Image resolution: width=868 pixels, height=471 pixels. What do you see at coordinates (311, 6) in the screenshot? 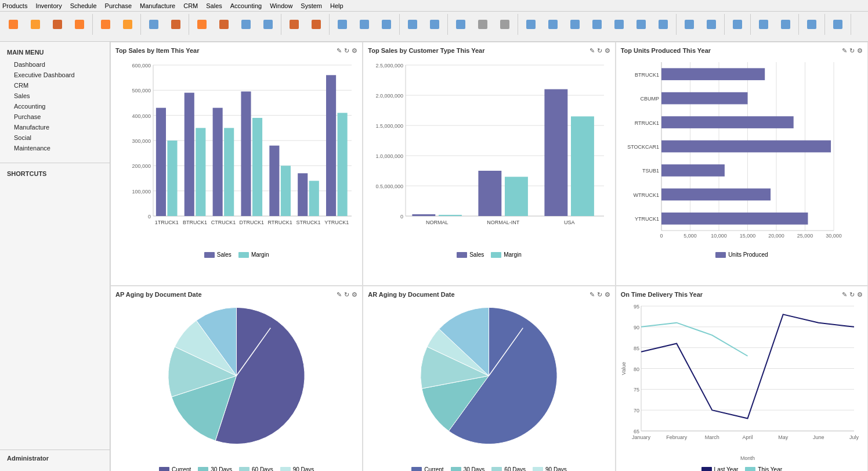
I see `menu-item-system: System` at bounding box center [311, 6].